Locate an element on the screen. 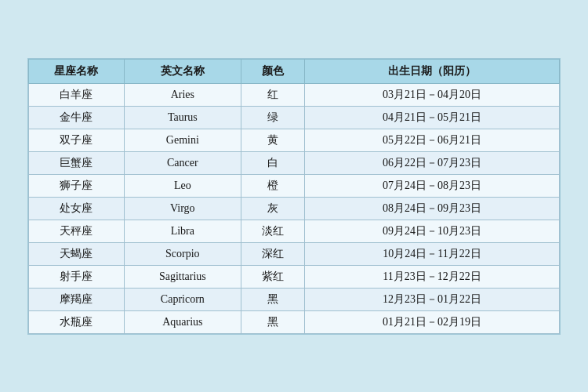 The height and width of the screenshot is (392, 588). table-row: 狮子座Leo橙07月24日－08月23日 is located at coordinates (295, 185).